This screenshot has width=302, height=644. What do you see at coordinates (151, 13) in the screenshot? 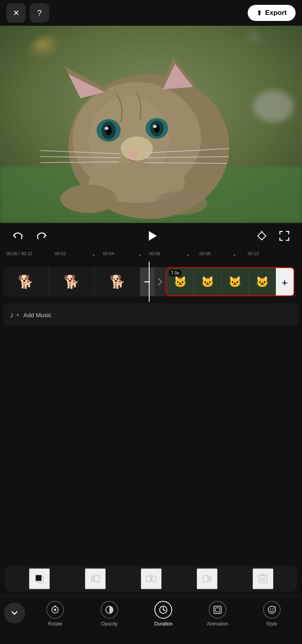
I see `top-bar: ✕ ? ⬆ Export` at bounding box center [151, 13].